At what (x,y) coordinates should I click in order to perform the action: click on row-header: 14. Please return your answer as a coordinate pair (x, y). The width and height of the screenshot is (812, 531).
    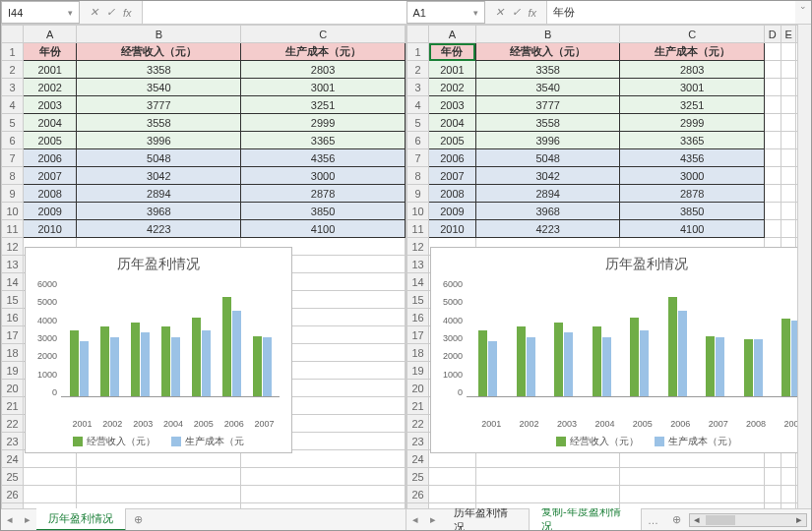
    Looking at the image, I should click on (13, 282).